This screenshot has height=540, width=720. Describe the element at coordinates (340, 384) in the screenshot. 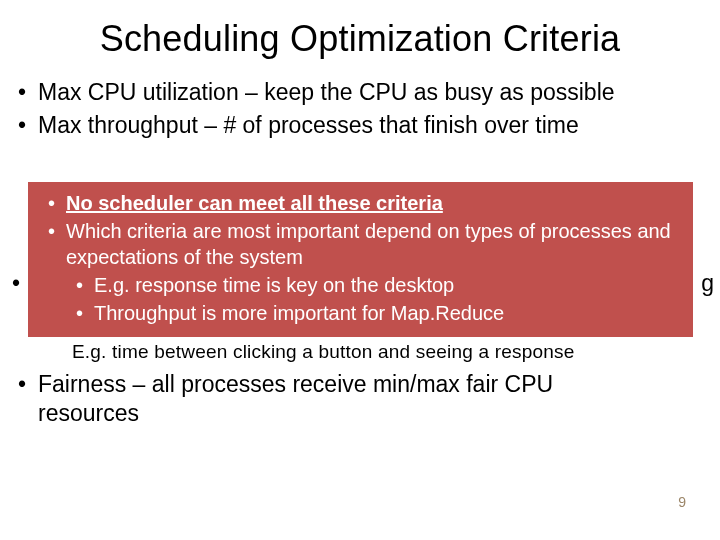

I see `fairness-rest-1: – all processes receive min/max fair CPU` at that location.